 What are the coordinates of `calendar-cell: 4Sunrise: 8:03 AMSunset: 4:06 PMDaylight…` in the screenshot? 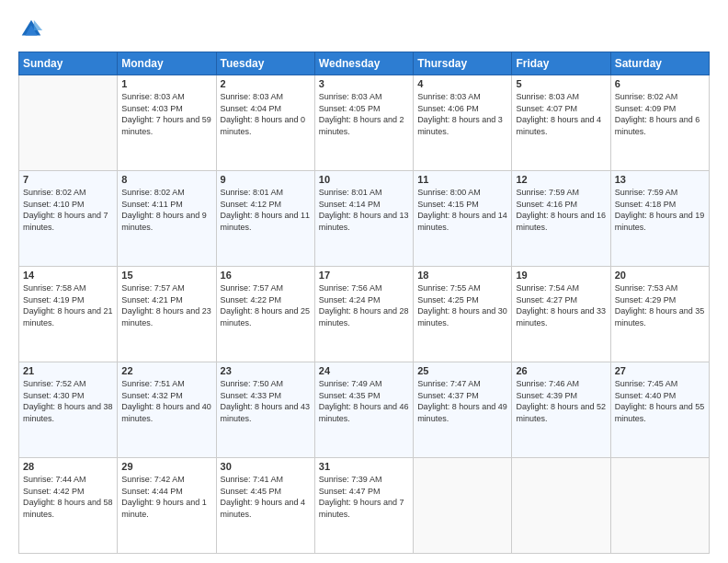 It's located at (463, 123).